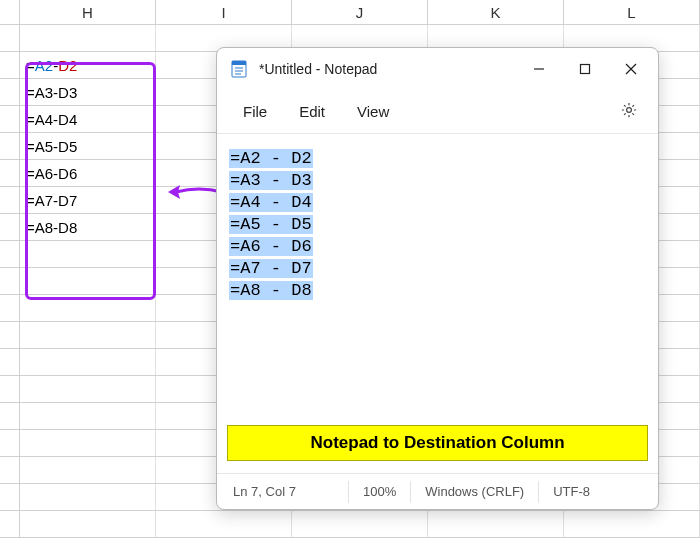  What do you see at coordinates (88, 65) in the screenshot?
I see `cell: =A2-D2` at bounding box center [88, 65].